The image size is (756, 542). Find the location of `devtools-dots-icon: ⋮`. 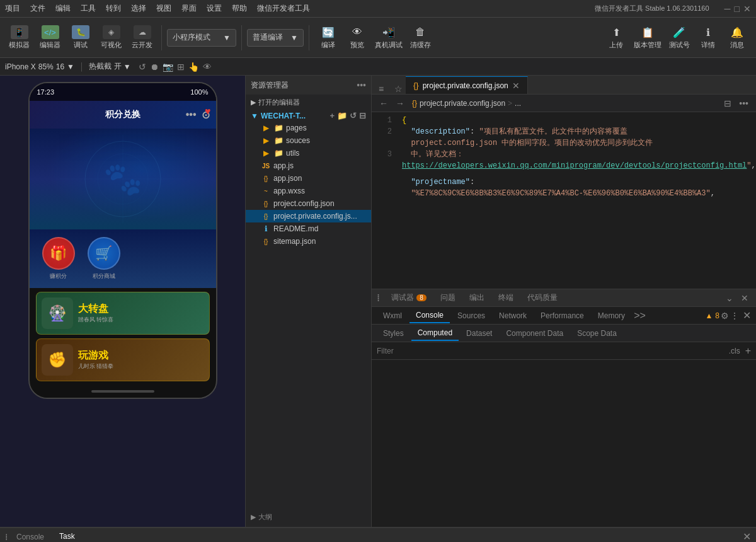

devtools-dots-icon: ⋮ is located at coordinates (735, 316).